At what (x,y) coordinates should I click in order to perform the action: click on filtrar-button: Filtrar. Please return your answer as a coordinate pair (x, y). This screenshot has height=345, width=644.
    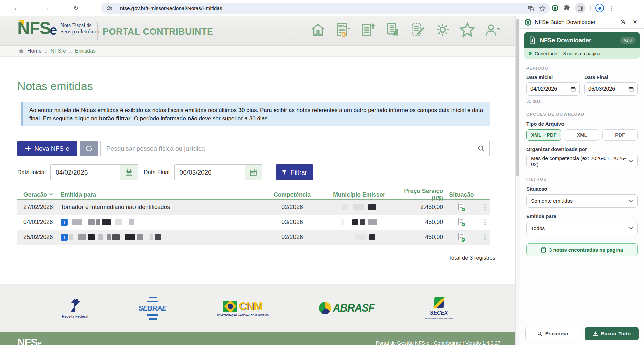
    Looking at the image, I should click on (294, 172).